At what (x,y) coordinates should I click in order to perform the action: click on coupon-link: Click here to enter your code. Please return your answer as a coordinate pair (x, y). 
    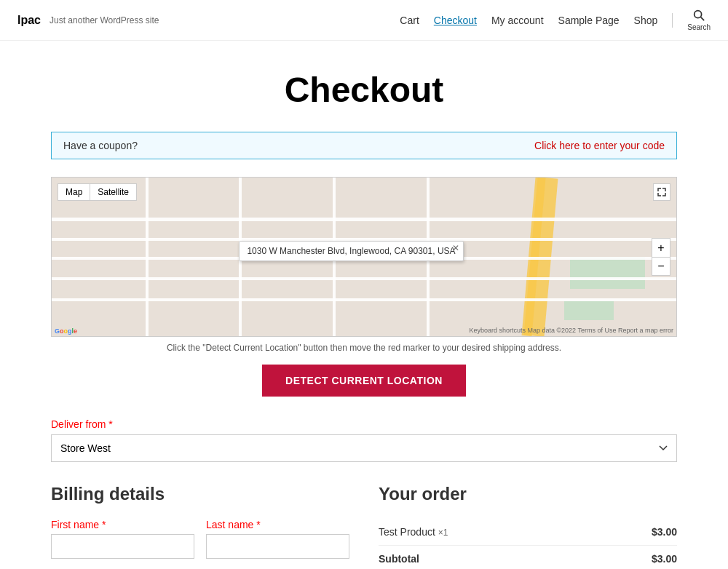
    Looking at the image, I should click on (600, 146).